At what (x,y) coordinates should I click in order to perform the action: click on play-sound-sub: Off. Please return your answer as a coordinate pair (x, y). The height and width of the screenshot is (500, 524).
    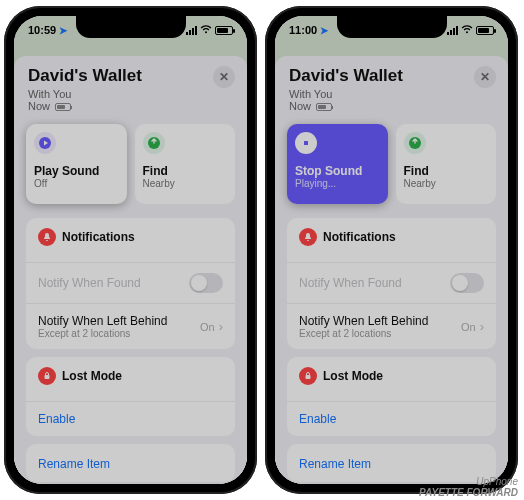
    Looking at the image, I should click on (76, 184).